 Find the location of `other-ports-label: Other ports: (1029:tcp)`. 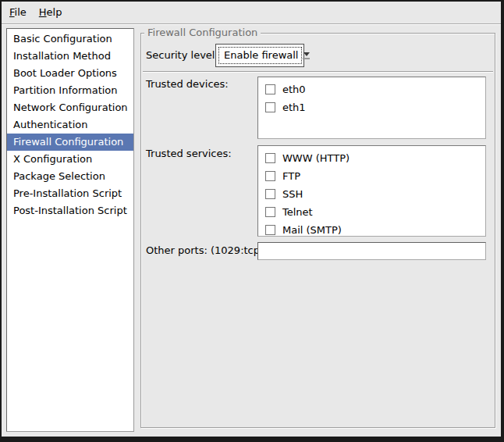

other-ports-label: Other ports: (1029:tcp) is located at coordinates (204, 250).